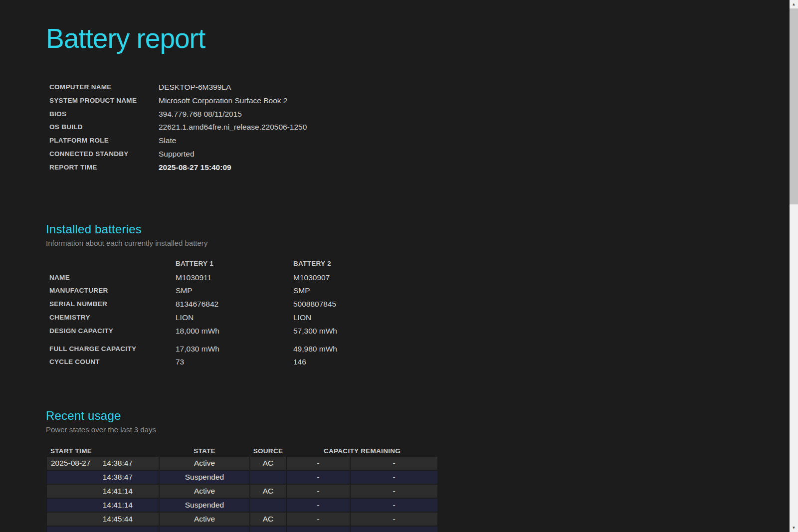 The image size is (798, 532). What do you see at coordinates (794, 107) in the screenshot?
I see `scrollbar-thumb` at bounding box center [794, 107].